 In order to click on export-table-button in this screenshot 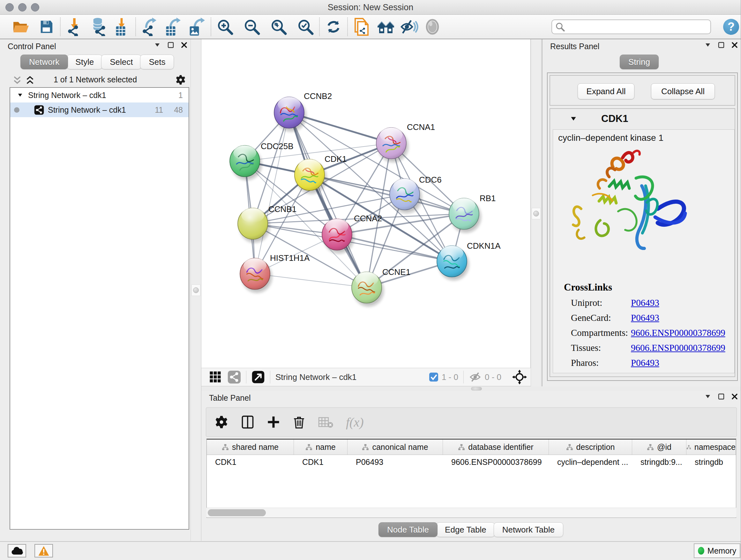, I will do `click(174, 27)`.